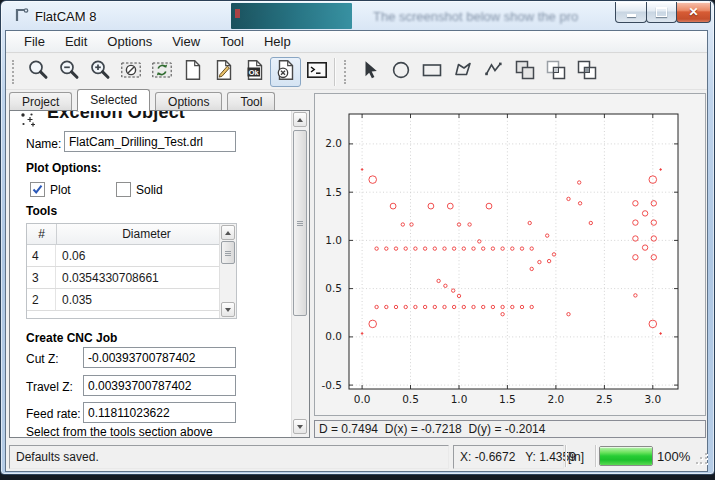  Describe the element at coordinates (146, 234) in the screenshot. I see `col-header-diameter: Diameter` at that location.